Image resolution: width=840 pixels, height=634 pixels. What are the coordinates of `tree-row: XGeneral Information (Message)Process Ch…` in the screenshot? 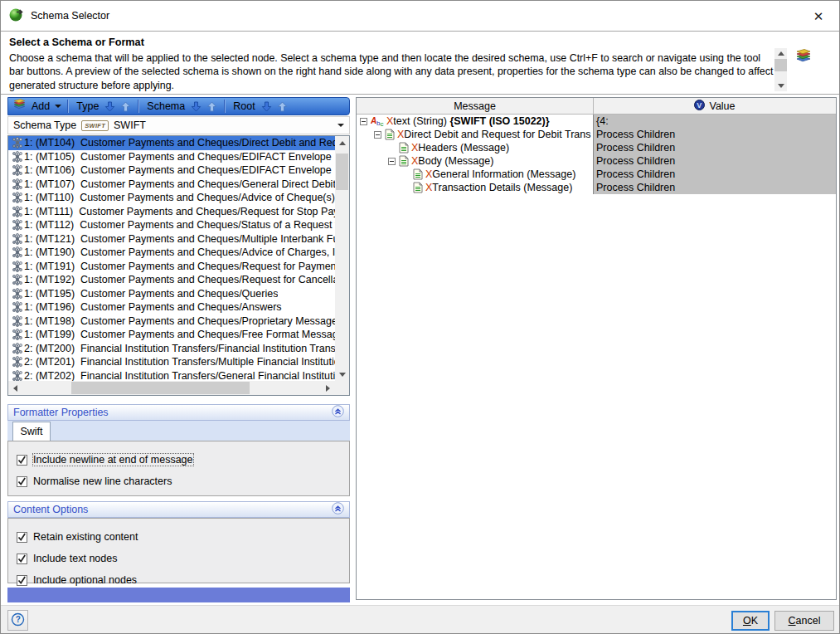 It's located at (596, 174).